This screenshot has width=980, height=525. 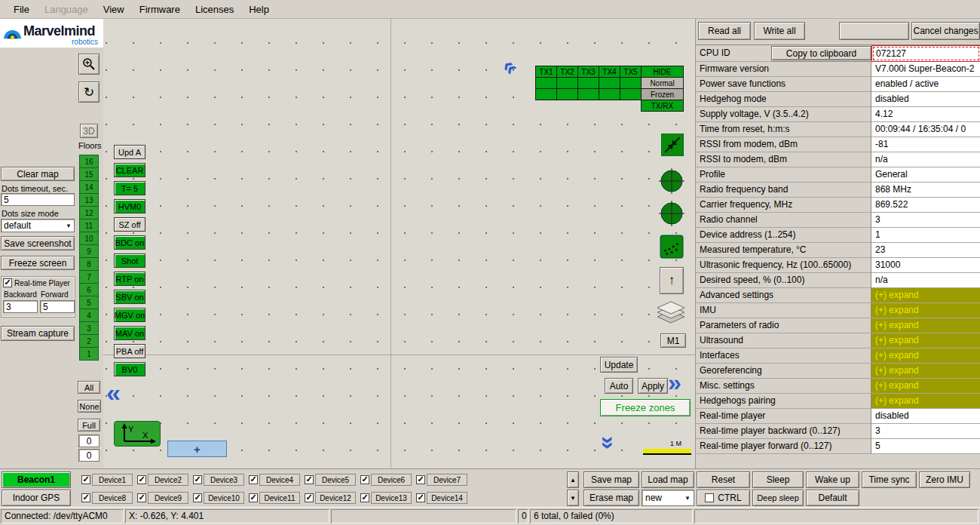 I want to click on chevron-down-icon: ▼, so click(x=69, y=226).